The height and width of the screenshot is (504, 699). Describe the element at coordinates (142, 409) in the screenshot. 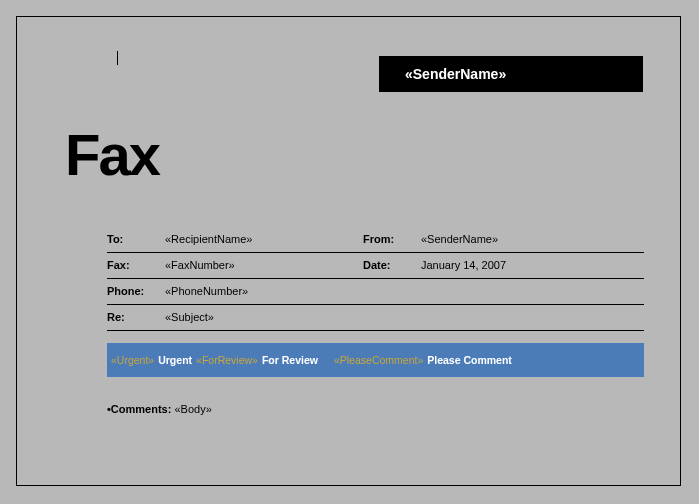

I see `comments-label: Comments:` at that location.